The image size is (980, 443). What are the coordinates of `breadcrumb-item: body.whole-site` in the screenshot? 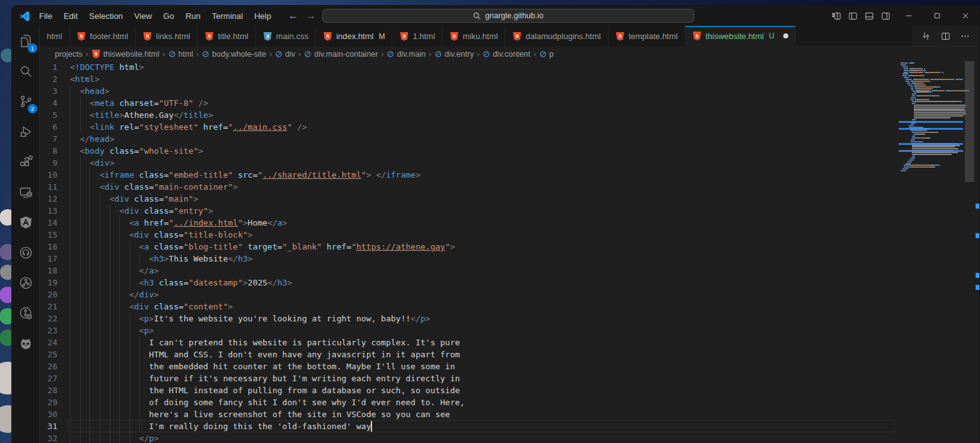 It's located at (234, 54).